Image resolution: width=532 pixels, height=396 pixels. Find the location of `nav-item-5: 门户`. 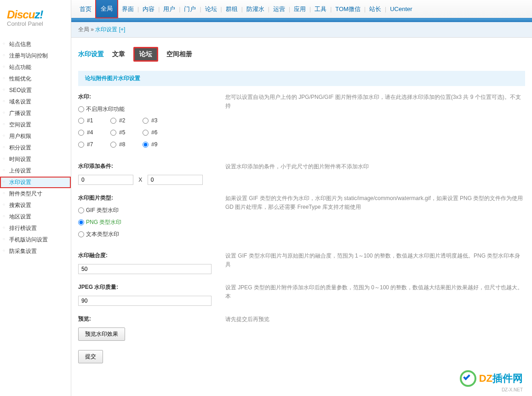

nav-item-5: 门户 is located at coordinates (190, 9).